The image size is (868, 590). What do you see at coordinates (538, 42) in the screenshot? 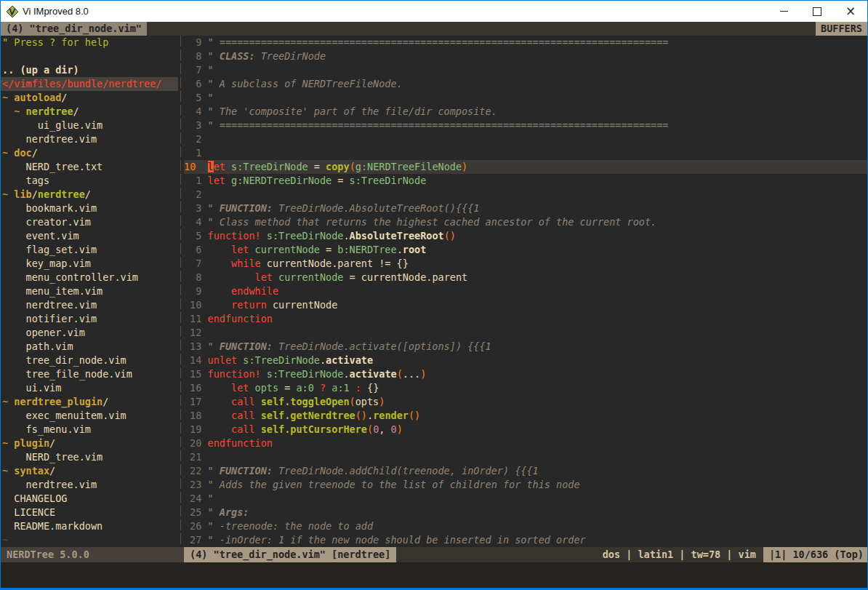
I see `code-line-content: " ======================================…` at bounding box center [538, 42].